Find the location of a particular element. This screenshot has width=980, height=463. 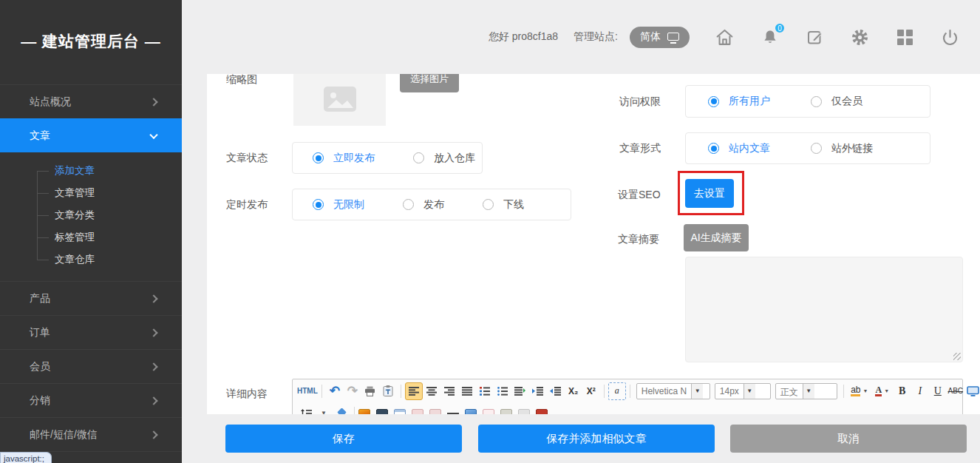

scheduled-publish-group: 无限制 发布 下线 is located at coordinates (432, 204).